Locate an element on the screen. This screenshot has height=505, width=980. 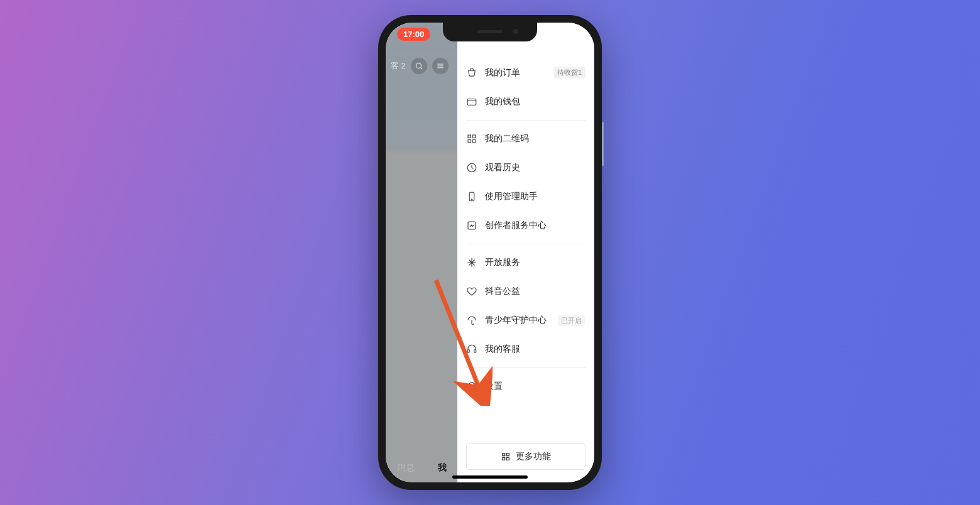
phone-assistant-icon is located at coordinates (472, 197).